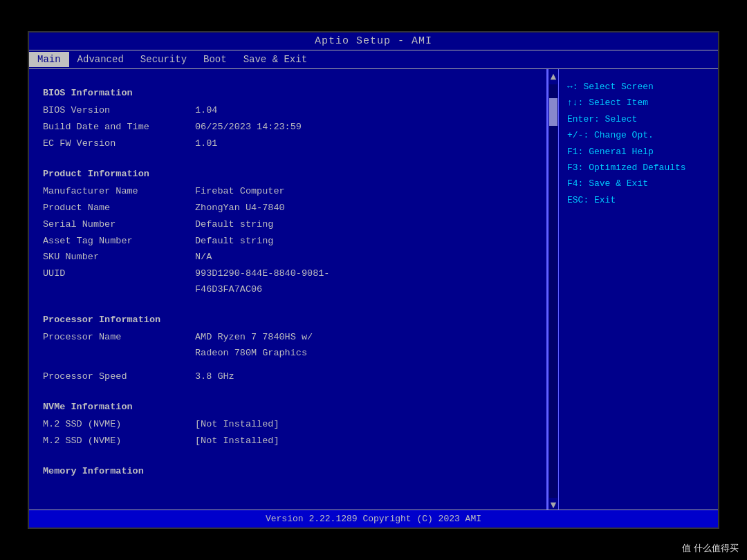 This screenshot has height=560, width=747. Describe the element at coordinates (240, 209) in the screenshot. I see `value-product-name: ZhongYan U4-7840` at that location.